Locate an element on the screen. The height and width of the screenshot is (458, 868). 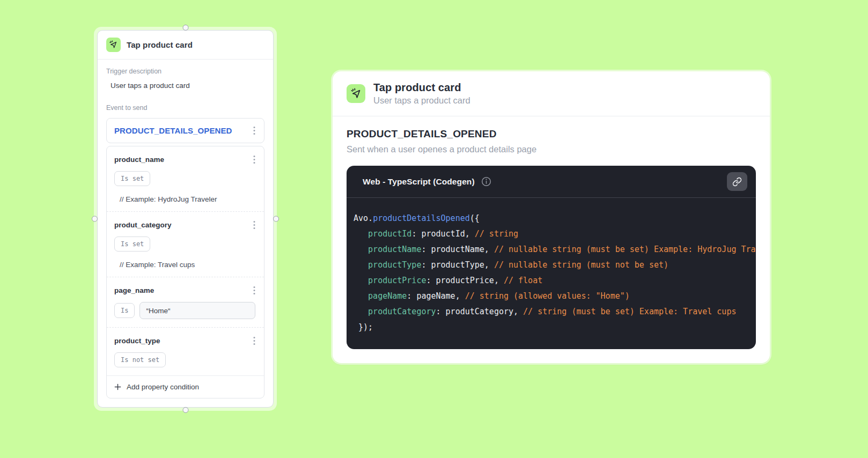
copy-link-button is located at coordinates (737, 181).